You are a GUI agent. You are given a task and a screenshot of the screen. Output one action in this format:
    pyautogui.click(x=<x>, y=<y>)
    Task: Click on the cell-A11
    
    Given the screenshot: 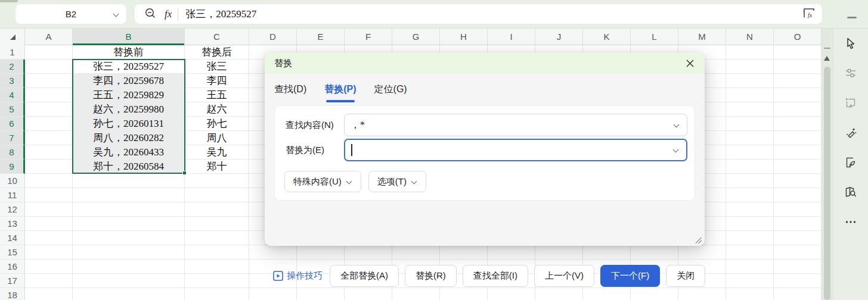 What is the action you would take?
    pyautogui.click(x=49, y=195)
    